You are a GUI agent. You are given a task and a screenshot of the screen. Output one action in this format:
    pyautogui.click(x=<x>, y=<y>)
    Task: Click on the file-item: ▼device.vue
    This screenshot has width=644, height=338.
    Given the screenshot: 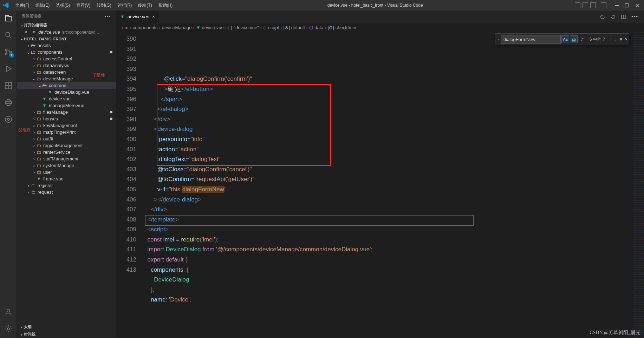 What is the action you would take?
    pyautogui.click(x=66, y=99)
    